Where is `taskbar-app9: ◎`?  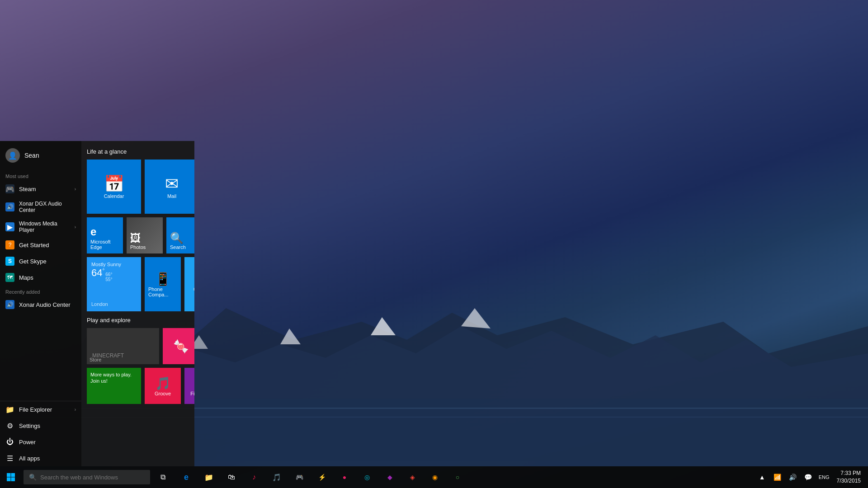 taskbar-app9: ◎ is located at coordinates (367, 477).